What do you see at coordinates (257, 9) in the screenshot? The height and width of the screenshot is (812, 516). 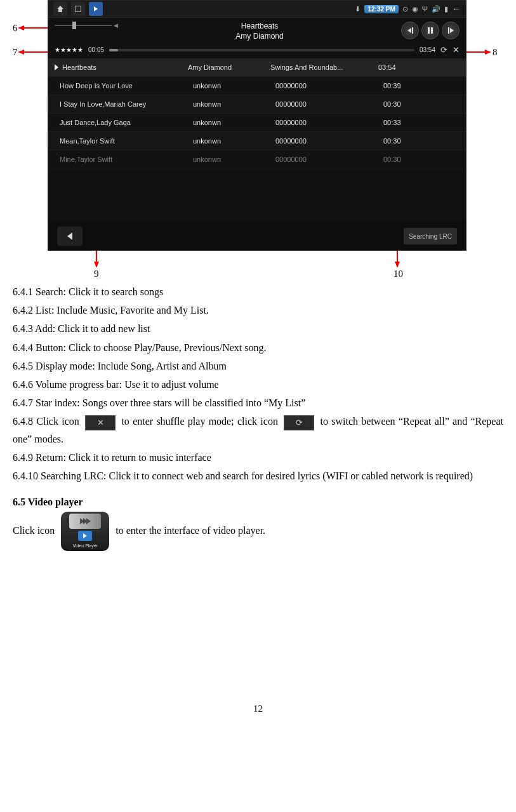 I see `status-bar: ⬇ 12:32 PM ⊙ ◉ Ψ 🔊 ▮ ←` at bounding box center [257, 9].